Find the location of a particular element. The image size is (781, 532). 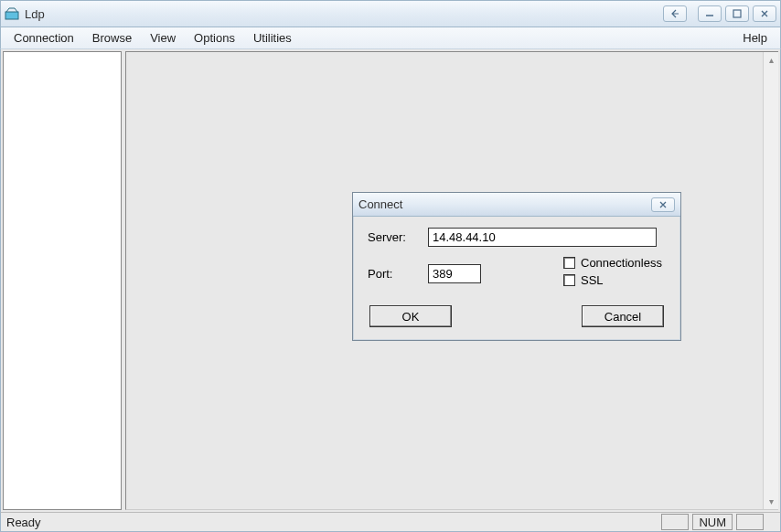

status-numlock: NUM is located at coordinates (712, 522).